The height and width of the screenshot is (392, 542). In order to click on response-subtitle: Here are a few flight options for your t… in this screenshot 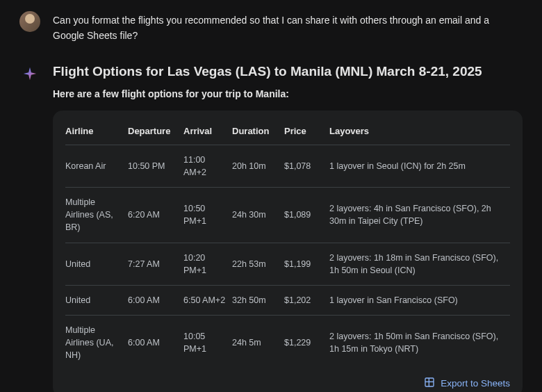, I will do `click(288, 94)`.